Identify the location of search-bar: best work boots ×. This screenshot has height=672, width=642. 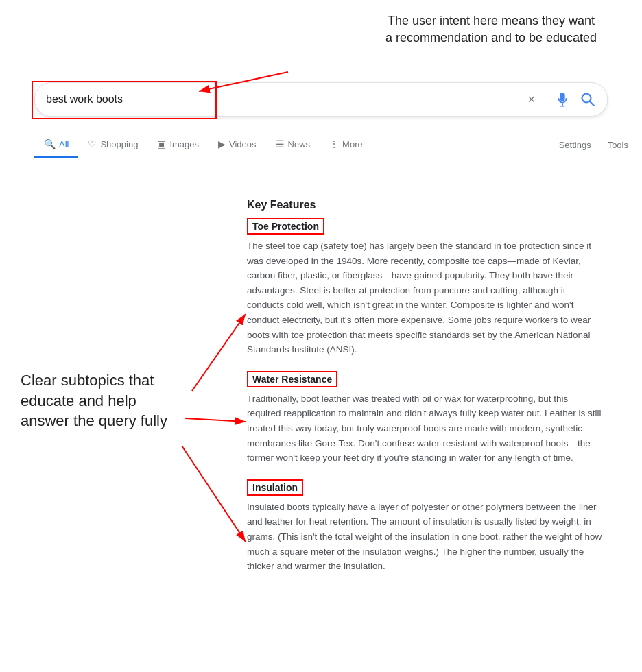
(321, 99).